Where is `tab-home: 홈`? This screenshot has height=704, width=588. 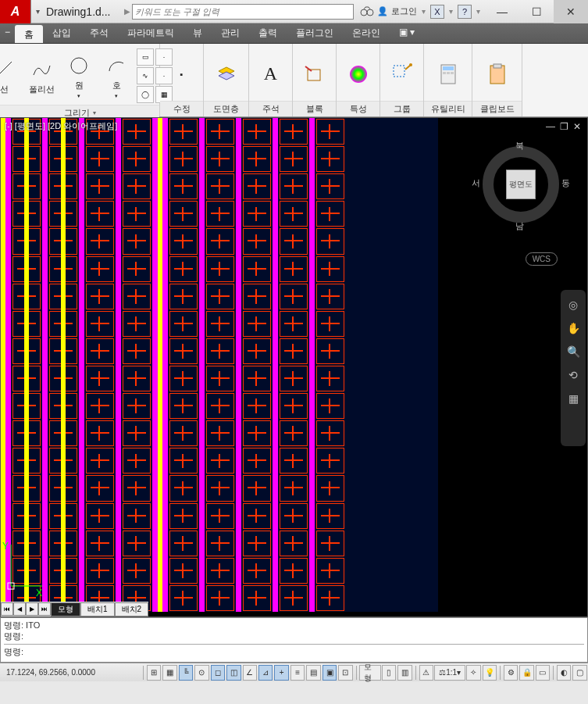
tab-home: 홈 is located at coordinates (29, 34).